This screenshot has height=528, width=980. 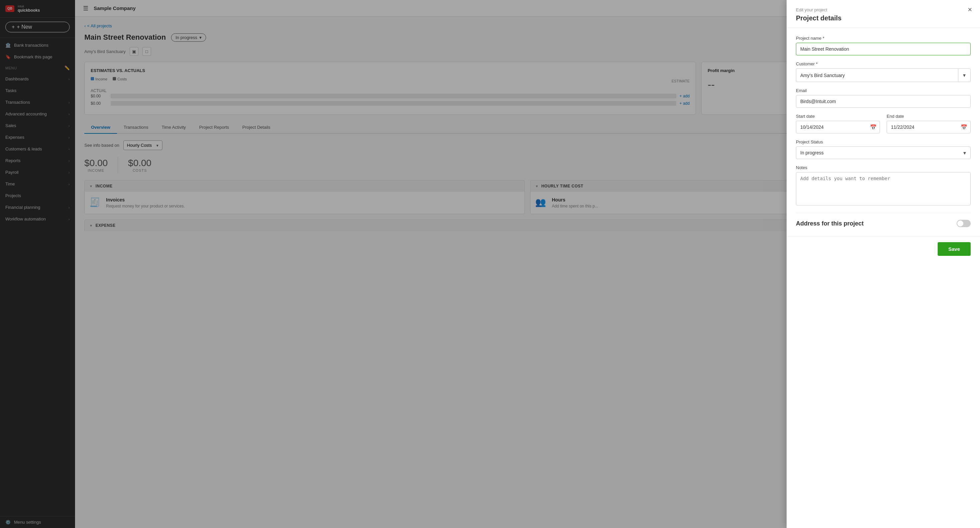 What do you see at coordinates (883, 14) in the screenshot?
I see `edit-panel-header: × Edit your project Project details` at bounding box center [883, 14].